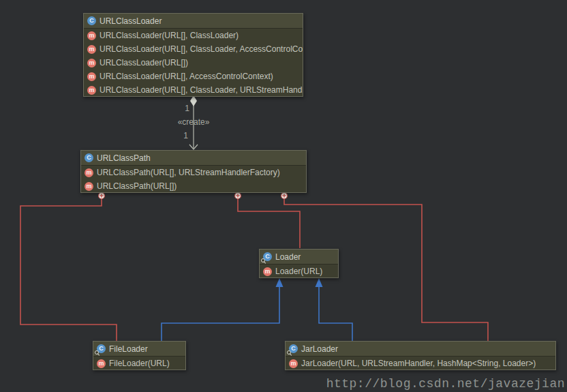 Image resolution: width=567 pixels, height=392 pixels. What do you see at coordinates (188, 172) in the screenshot?
I see `method-signature: URLClassPath(URL[], URLStreamHandlerFact…` at bounding box center [188, 172].